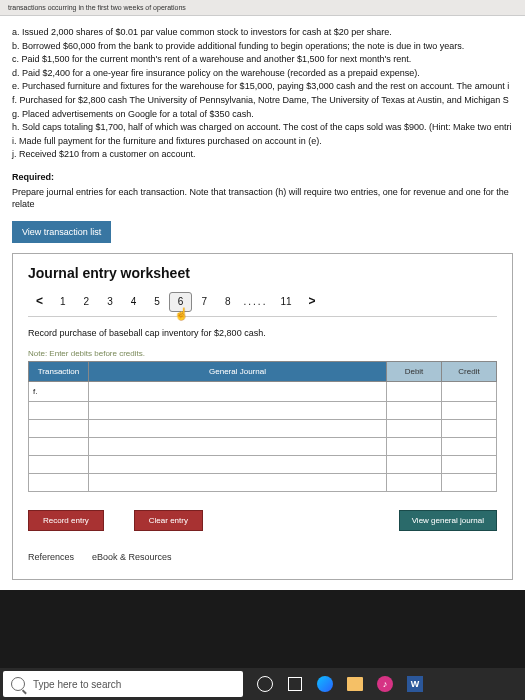  Describe the element at coordinates (204, 302) in the screenshot. I see `tab-7: 7` at that location.